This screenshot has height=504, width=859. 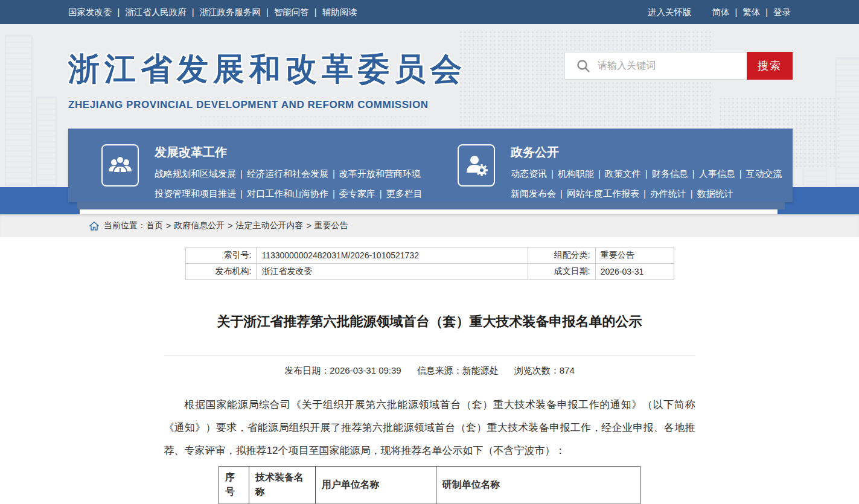 What do you see at coordinates (267, 105) in the screenshot?
I see `site-subtitle: ZHEJIANG PROVINCIAL DEVELOPMENT AND REFO…` at bounding box center [267, 105].